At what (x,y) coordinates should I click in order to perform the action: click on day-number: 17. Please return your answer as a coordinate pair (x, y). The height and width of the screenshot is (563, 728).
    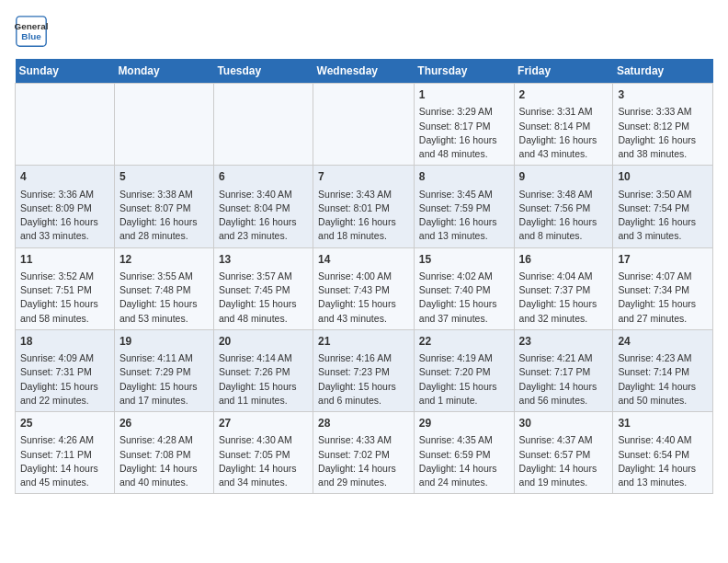
    Looking at the image, I should click on (663, 259).